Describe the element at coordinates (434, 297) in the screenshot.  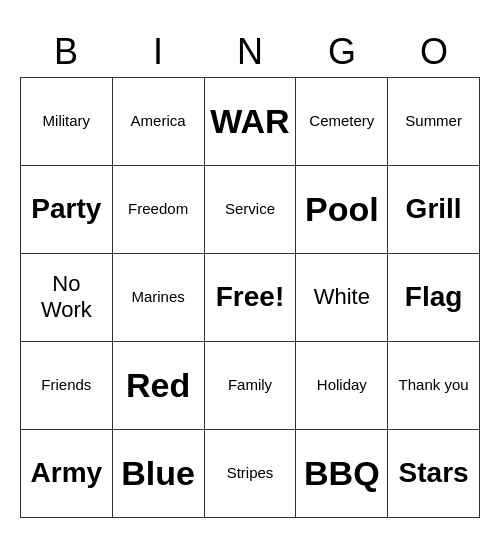
I see `cell-r2-c4: Flag` at that location.